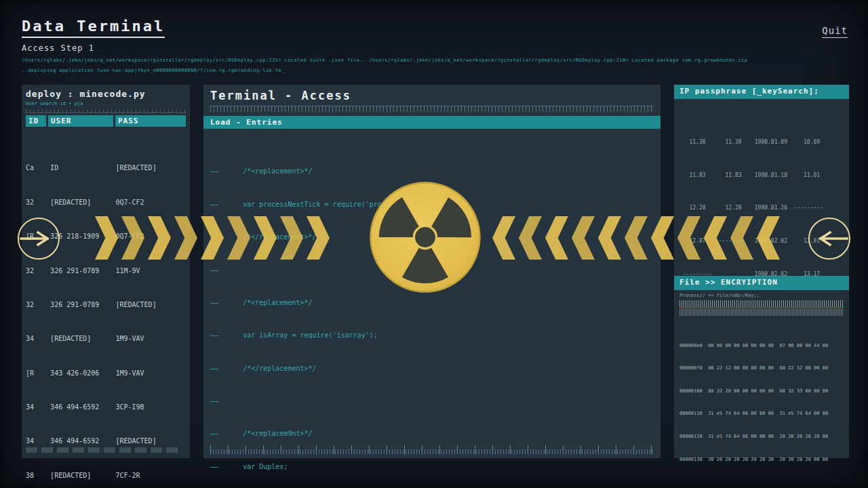  Describe the element at coordinates (435, 70) in the screenshot. I see `log-line-2: ..deploying application fuse-nac-appjfby…` at that location.